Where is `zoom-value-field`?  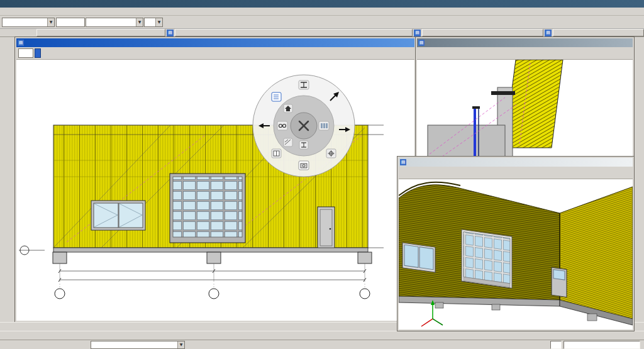
zoom-value-field is located at coordinates (26, 53).